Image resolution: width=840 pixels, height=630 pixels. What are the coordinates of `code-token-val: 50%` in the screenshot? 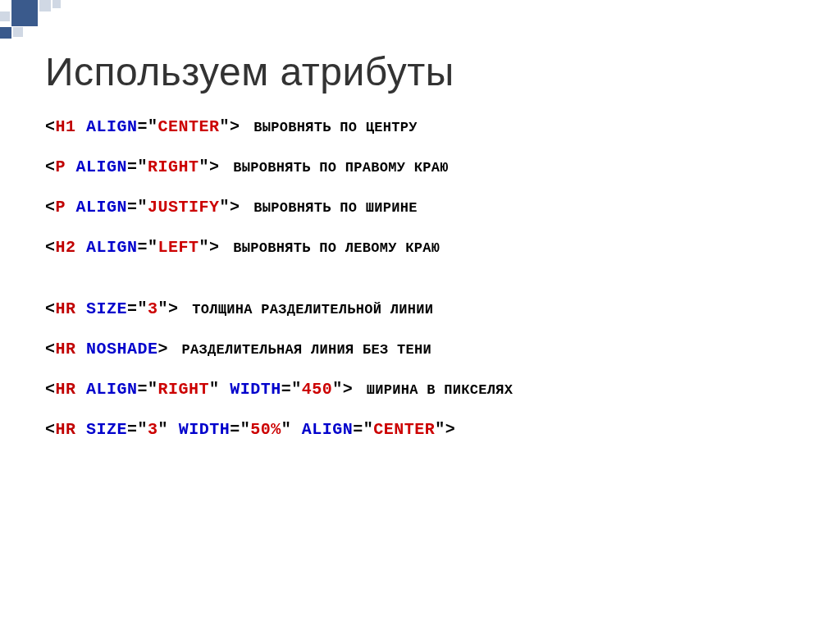 It's located at (266, 430).